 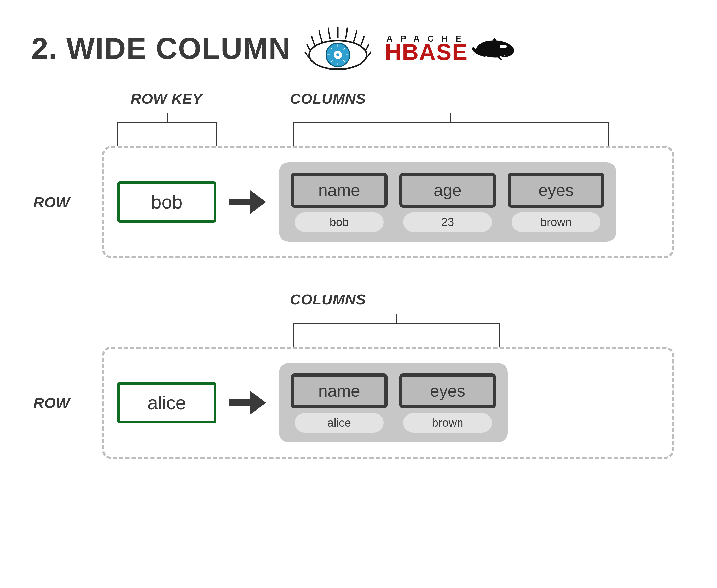 I want to click on row-key-box: alice, so click(x=167, y=403).